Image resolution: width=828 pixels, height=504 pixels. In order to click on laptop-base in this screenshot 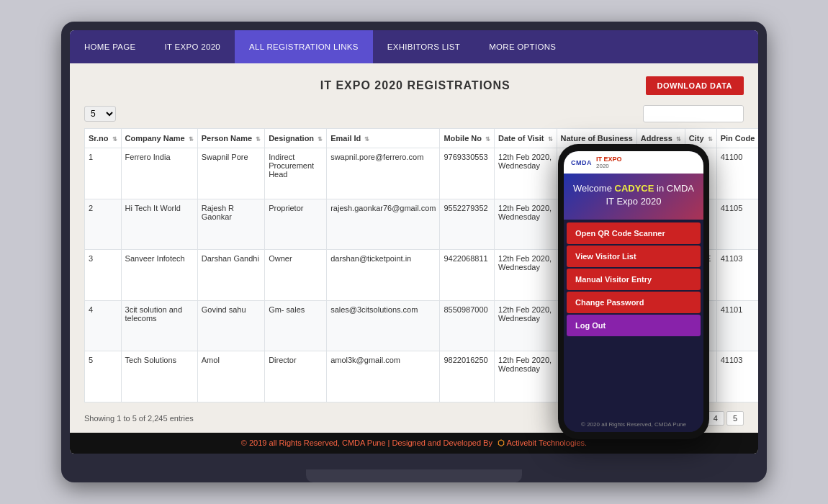, I will do `click(414, 476)`.